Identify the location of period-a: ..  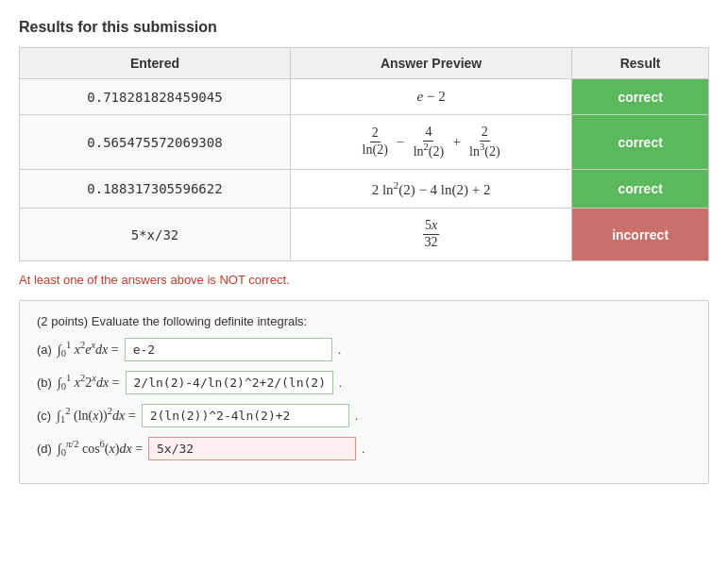
(340, 349).